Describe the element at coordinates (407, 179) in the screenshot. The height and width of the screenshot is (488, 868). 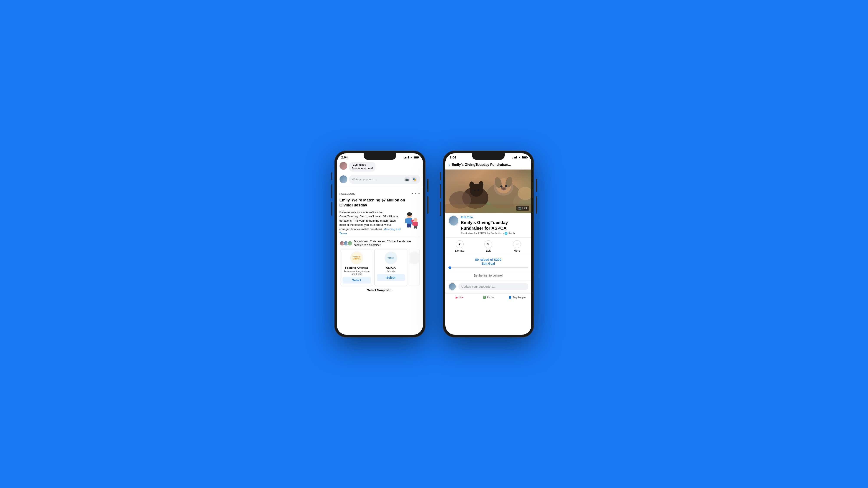
I see `camera-icon: 📷` at that location.